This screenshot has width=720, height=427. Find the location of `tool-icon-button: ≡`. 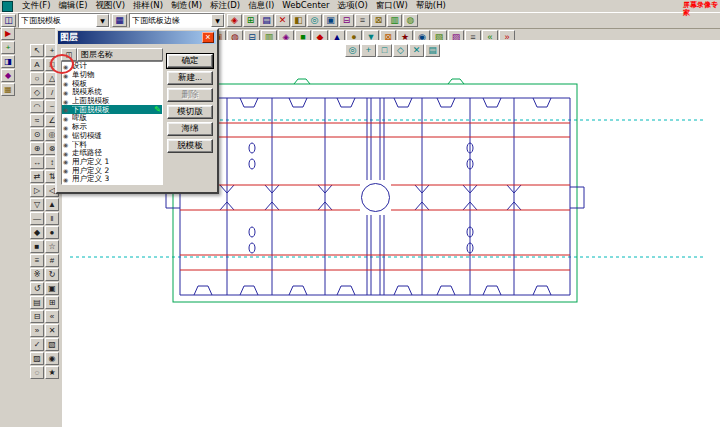

tool-icon-button: ≡ is located at coordinates (37, 260).